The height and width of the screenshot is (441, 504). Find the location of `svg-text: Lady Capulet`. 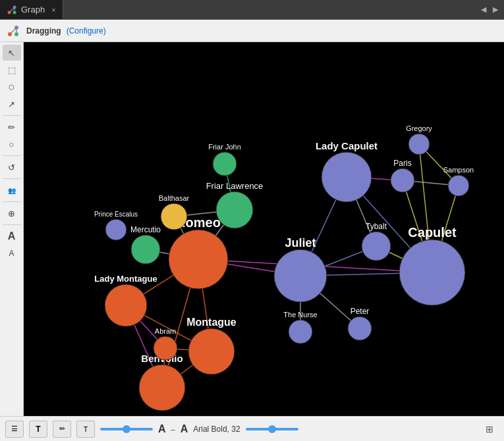

svg-text: Lady Capulet is located at coordinates (347, 146).